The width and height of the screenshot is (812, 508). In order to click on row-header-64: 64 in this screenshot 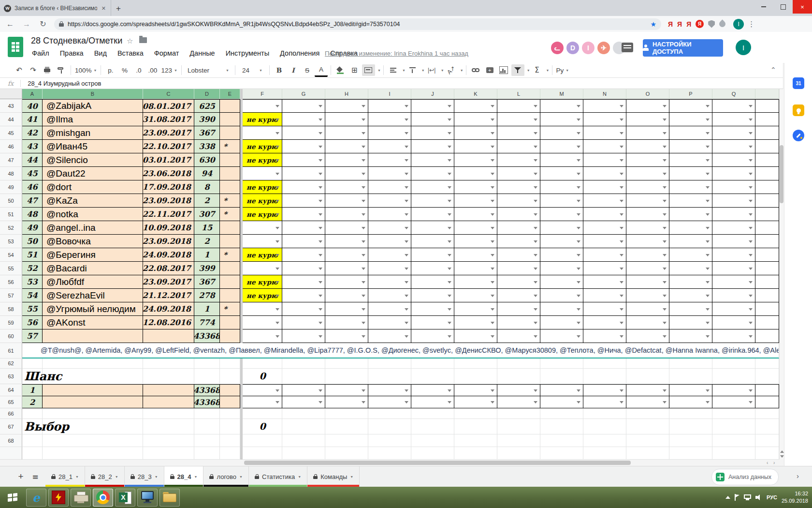, I will do `click(11, 390)`.